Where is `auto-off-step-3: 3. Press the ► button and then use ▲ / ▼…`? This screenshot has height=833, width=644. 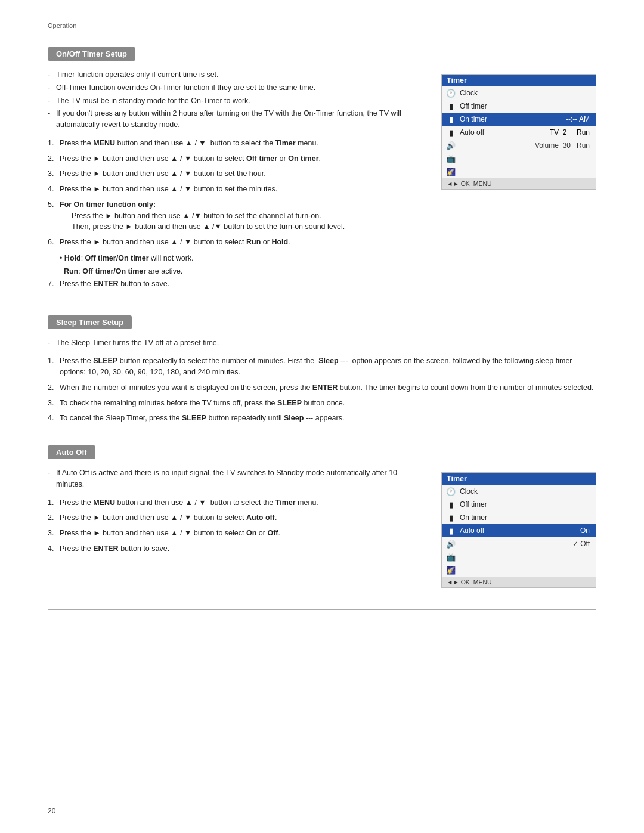 auto-off-step-3: 3. Press the ► button and then use ▲ / ▼… is located at coordinates (236, 533).